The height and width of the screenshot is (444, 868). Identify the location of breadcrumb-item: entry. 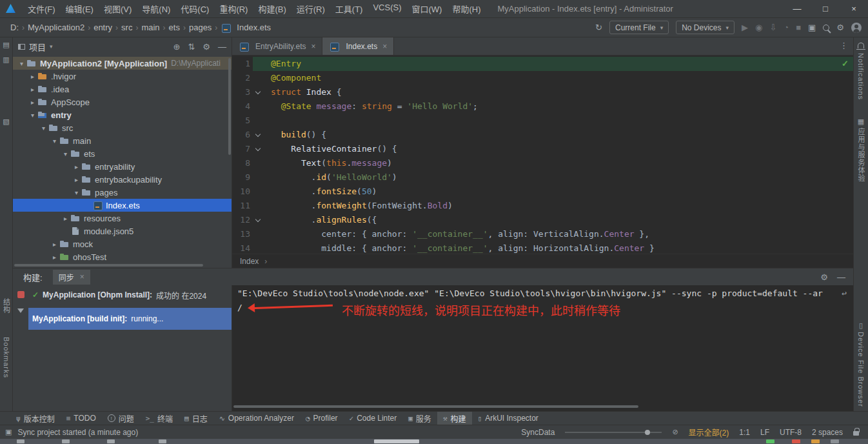
(103, 27).